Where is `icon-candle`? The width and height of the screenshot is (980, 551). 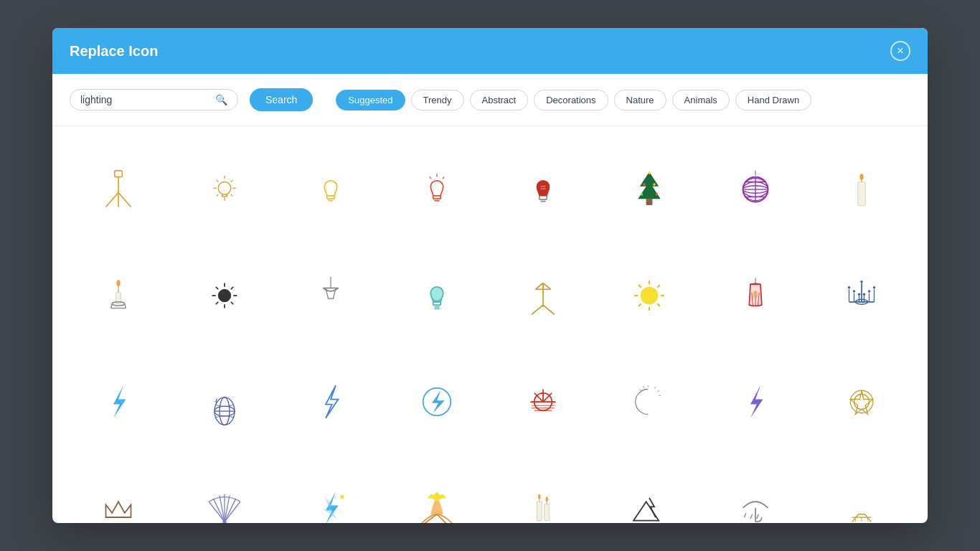
icon-candle is located at coordinates (862, 189).